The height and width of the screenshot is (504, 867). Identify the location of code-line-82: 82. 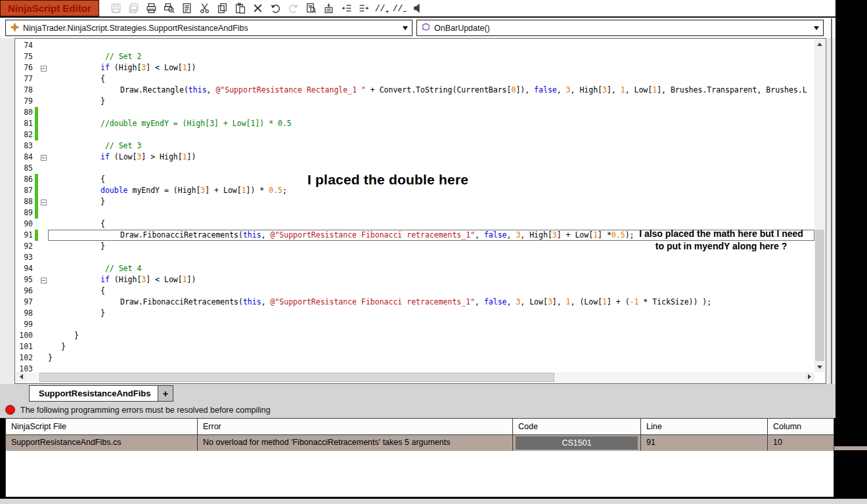
(415, 135).